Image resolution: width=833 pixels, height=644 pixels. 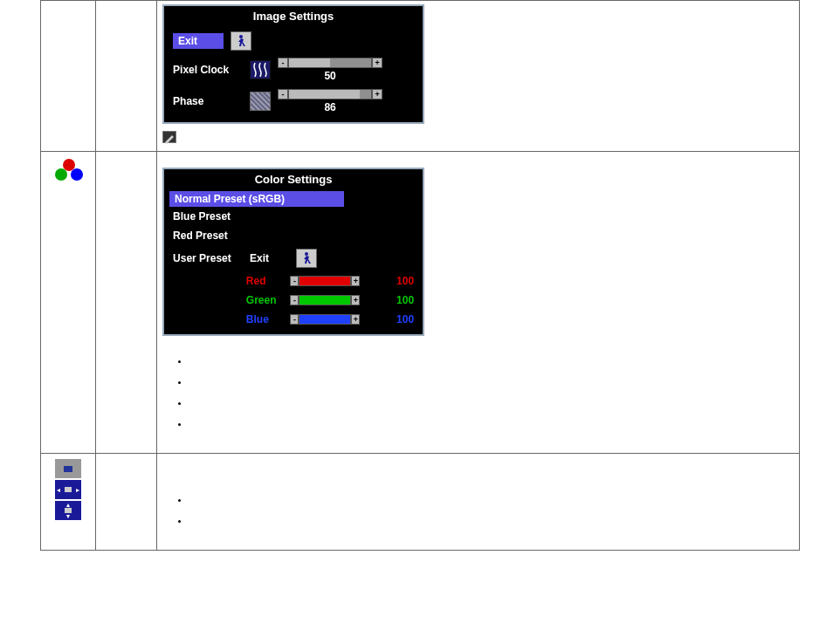 I want to click on position-bullet-list, so click(x=478, y=502).